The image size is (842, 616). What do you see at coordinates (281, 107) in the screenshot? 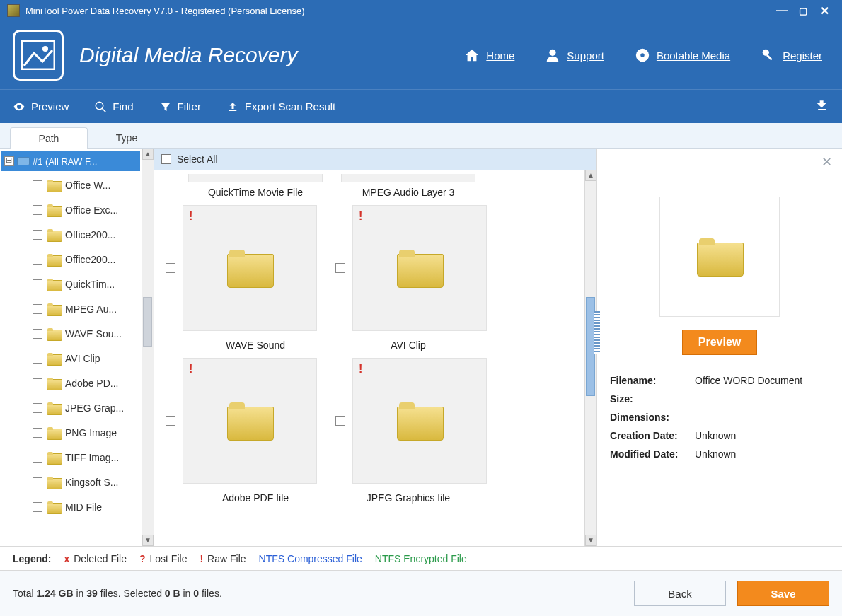
I see `export-button: Export Scan Result` at bounding box center [281, 107].